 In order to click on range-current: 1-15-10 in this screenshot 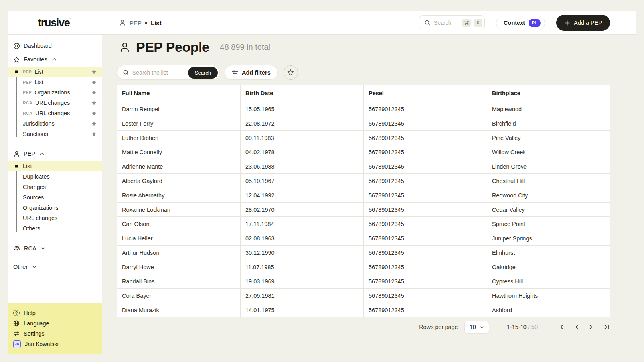, I will do `click(517, 327)`.